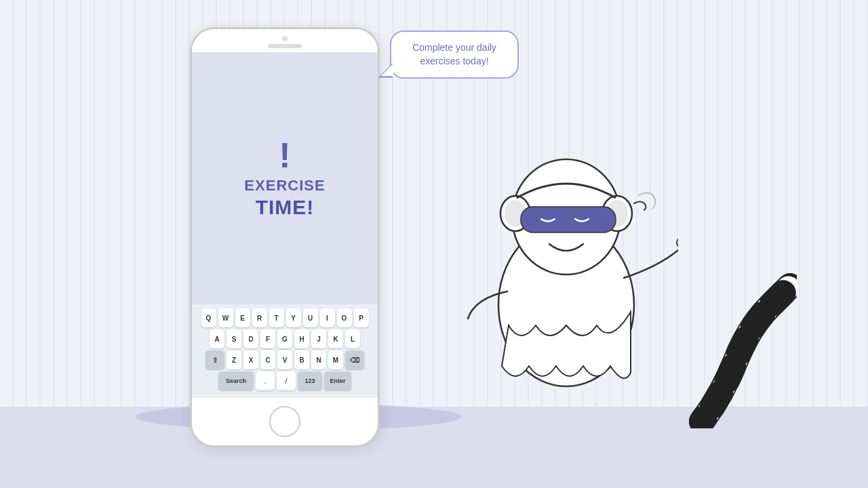 This screenshot has height=488, width=868. I want to click on phone-top, so click(285, 41).